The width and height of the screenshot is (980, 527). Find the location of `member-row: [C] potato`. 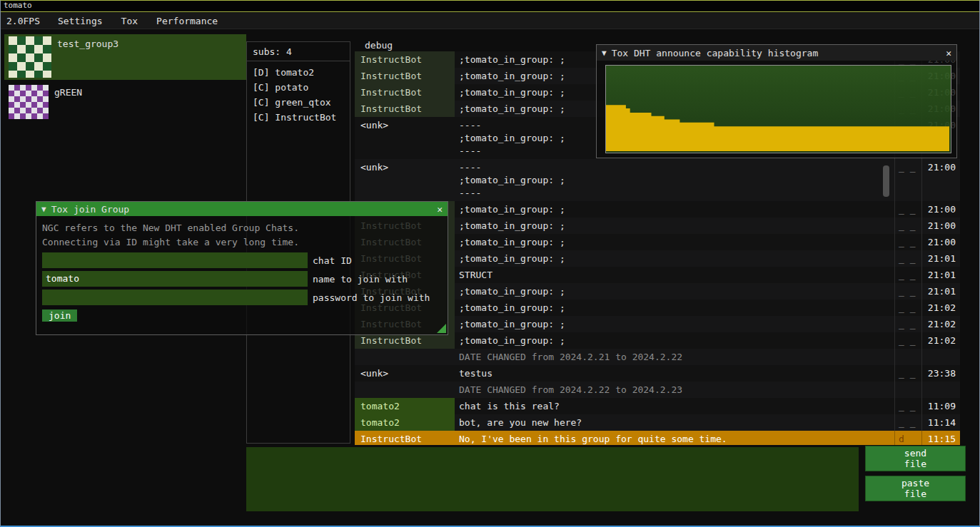

member-row: [C] potato is located at coordinates (298, 87).